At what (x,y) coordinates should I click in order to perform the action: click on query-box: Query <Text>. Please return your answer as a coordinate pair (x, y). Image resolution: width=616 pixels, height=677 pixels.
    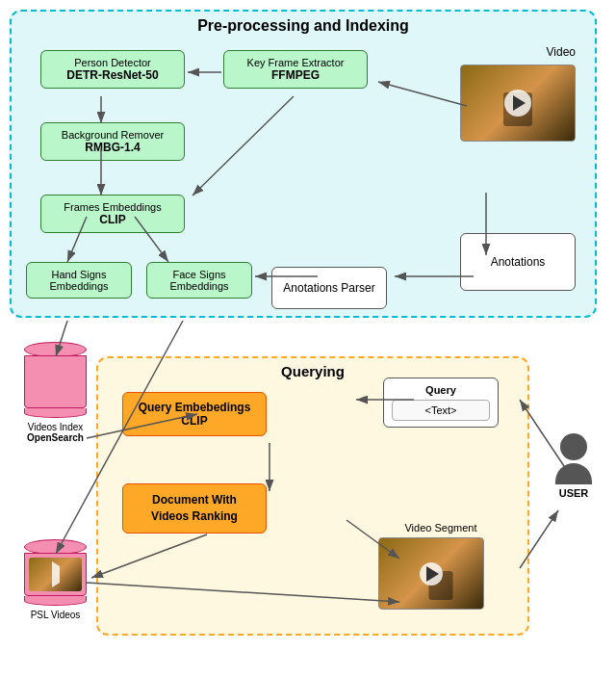
    Looking at the image, I should click on (441, 403).